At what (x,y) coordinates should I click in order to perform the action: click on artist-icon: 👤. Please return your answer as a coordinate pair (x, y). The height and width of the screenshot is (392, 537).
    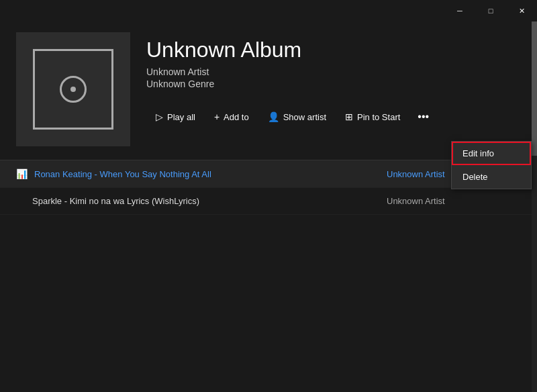
    Looking at the image, I should click on (274, 117).